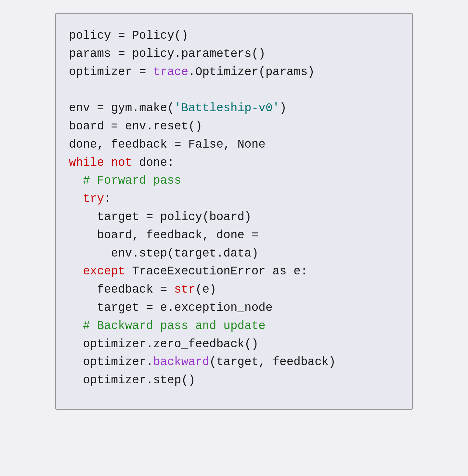 This screenshot has height=476, width=468. I want to click on code-line: optimizer.step(), so click(234, 380).